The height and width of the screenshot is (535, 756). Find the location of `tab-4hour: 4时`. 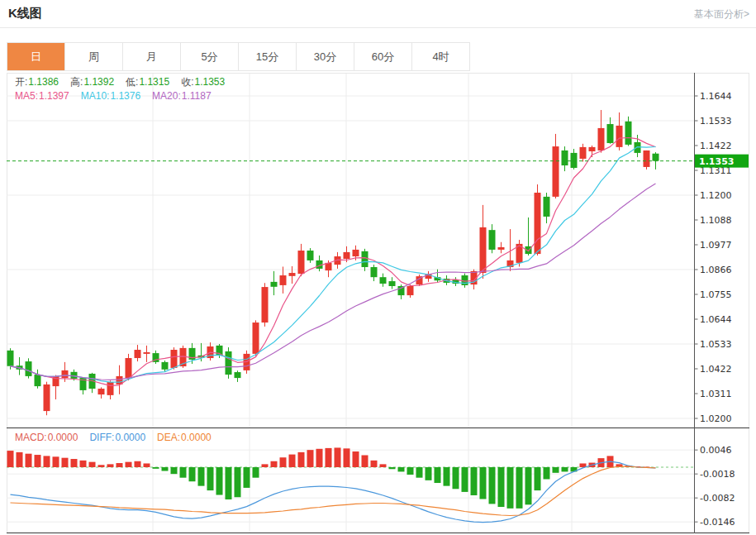

tab-4hour: 4时 is located at coordinates (441, 56).